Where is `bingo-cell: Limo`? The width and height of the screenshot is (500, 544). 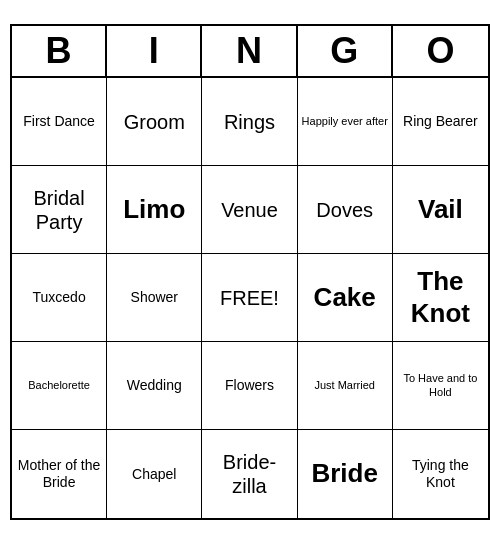 bingo-cell: Limo is located at coordinates (154, 210).